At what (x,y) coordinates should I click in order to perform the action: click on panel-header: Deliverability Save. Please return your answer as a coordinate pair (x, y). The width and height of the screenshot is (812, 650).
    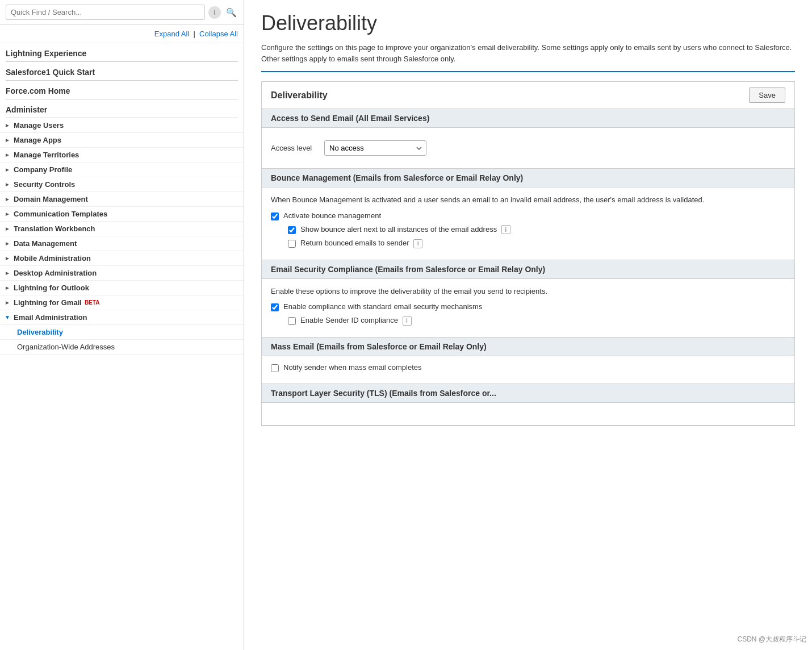
    Looking at the image, I should click on (528, 95).